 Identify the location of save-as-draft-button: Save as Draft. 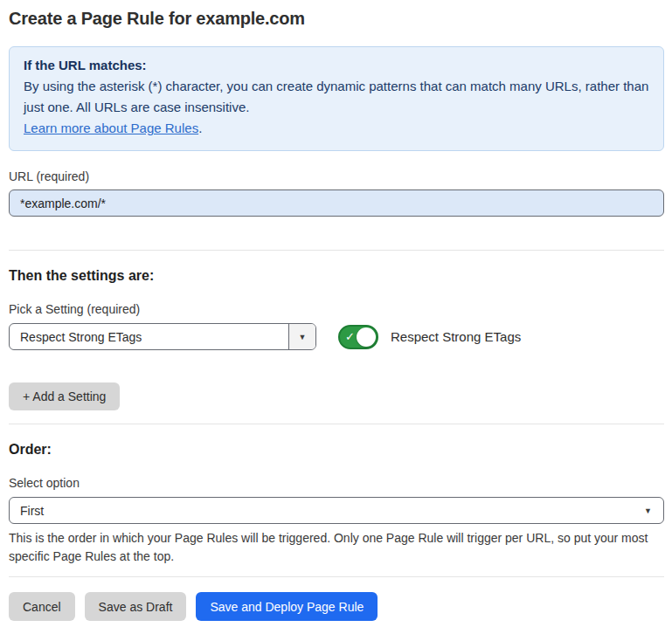
(136, 606).